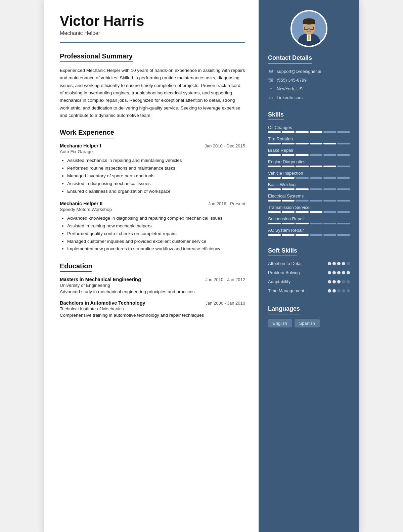 This screenshot has height=532, width=403. I want to click on work-experience-heading: Work Experience, so click(87, 134).